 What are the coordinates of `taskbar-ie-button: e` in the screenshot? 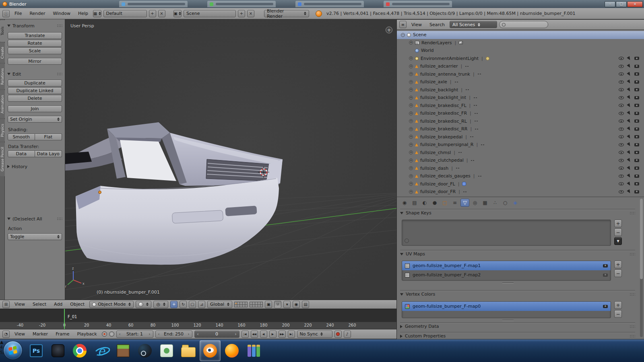 It's located at (101, 351).